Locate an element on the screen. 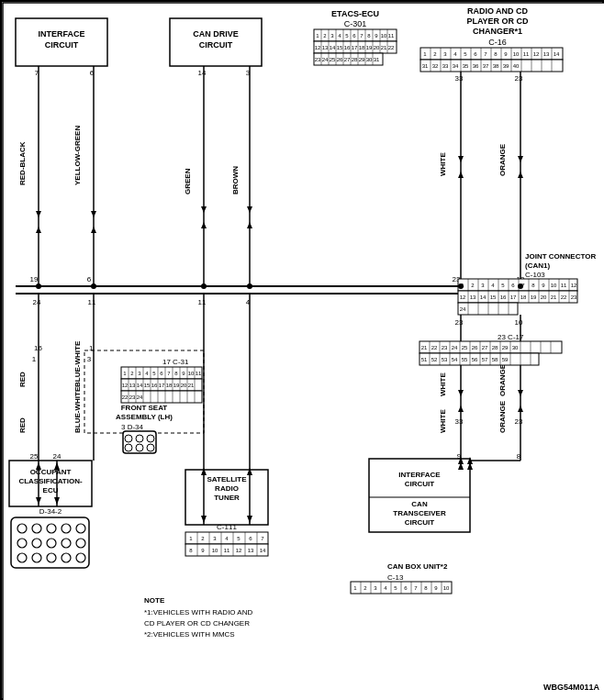  svg-text: NOTE is located at coordinates (154, 600).